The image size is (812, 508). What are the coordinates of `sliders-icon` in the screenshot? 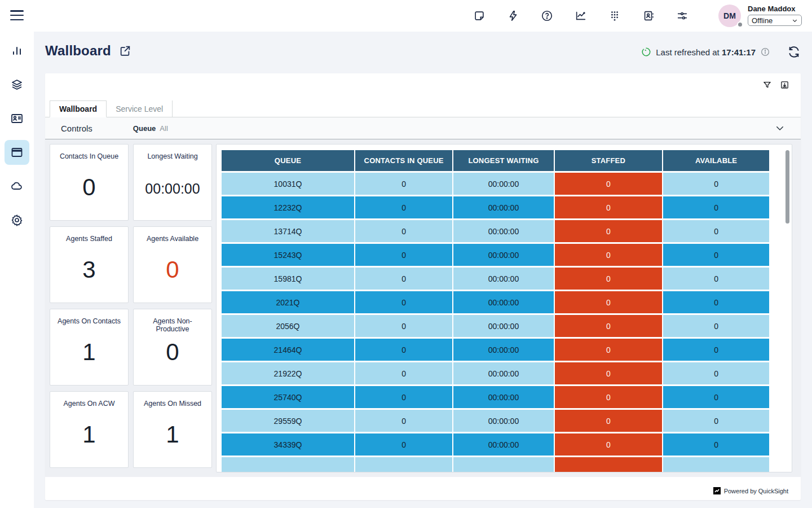 It's located at (682, 16).